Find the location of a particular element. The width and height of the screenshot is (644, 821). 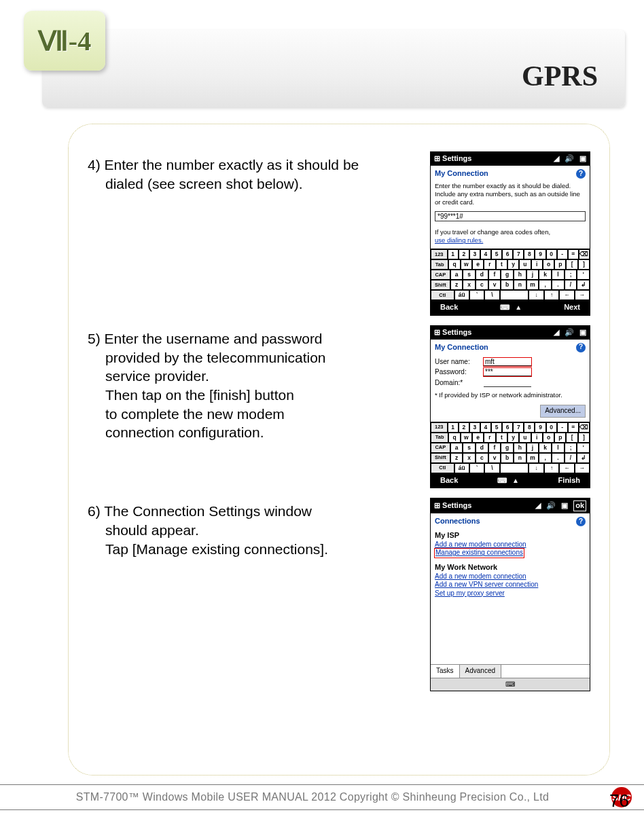

phone2-finish-button: Finish is located at coordinates (569, 481).